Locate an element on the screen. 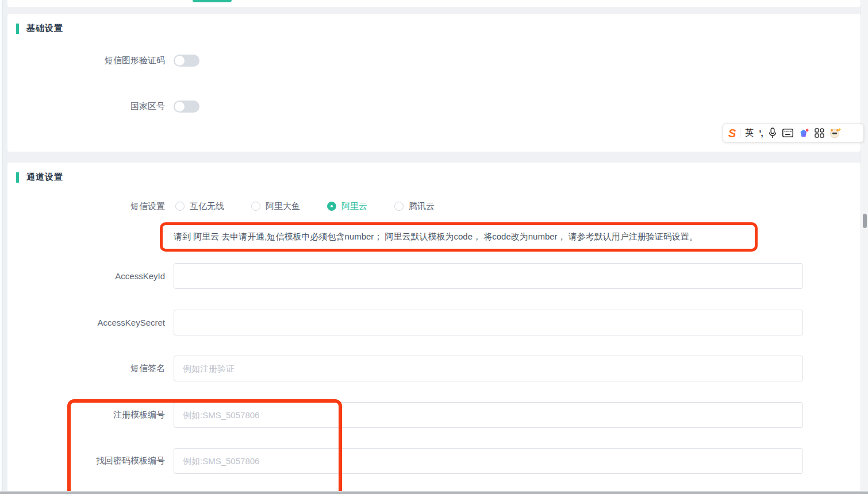  section-title: 通道设置 is located at coordinates (45, 177).